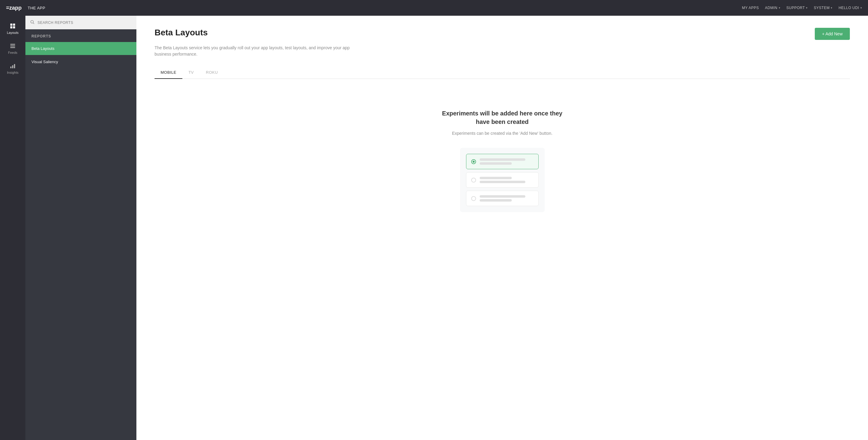 The height and width of the screenshot is (440, 868). I want to click on empty-state-illustration, so click(502, 180).